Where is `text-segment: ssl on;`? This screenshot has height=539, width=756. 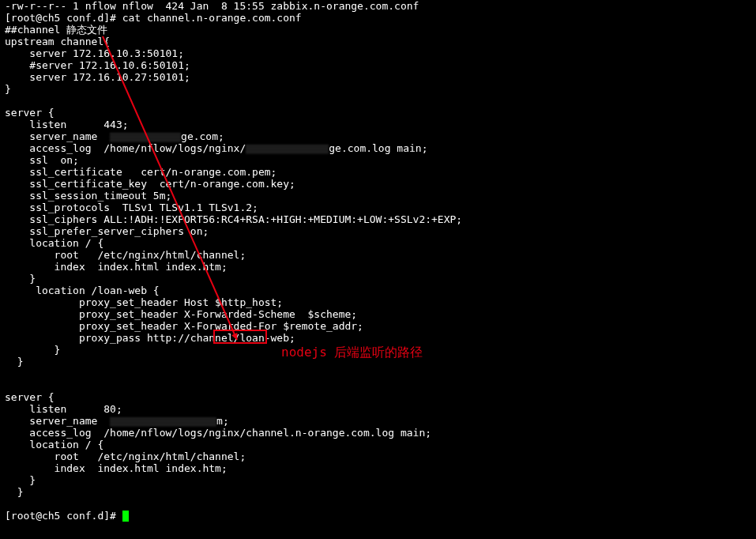
text-segment: ssl on; is located at coordinates (42, 160).